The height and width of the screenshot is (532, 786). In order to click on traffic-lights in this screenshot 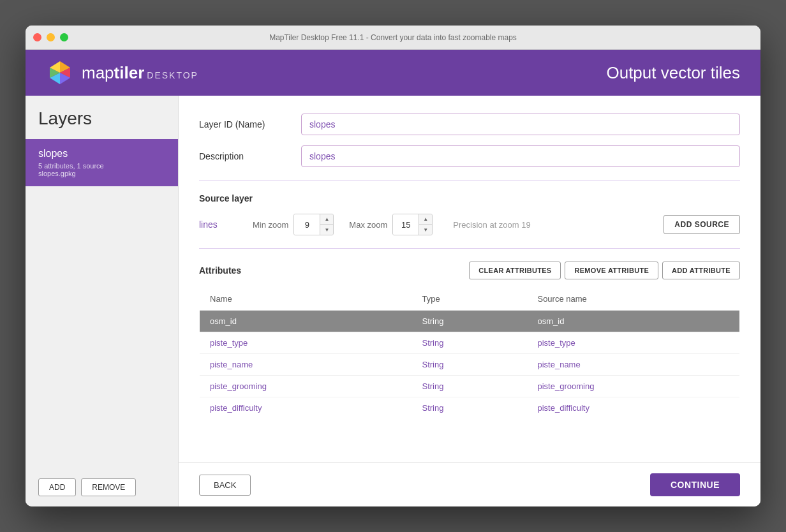, I will do `click(51, 37)`.